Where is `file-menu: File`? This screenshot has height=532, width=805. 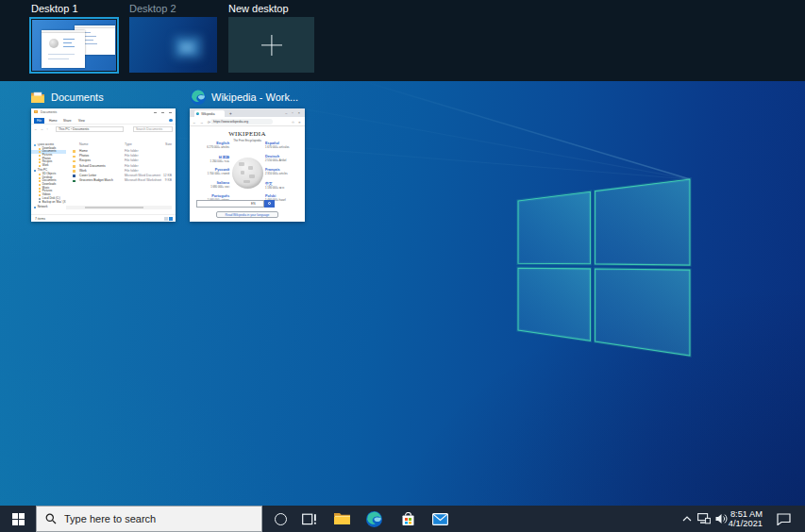
file-menu: File is located at coordinates (40, 121).